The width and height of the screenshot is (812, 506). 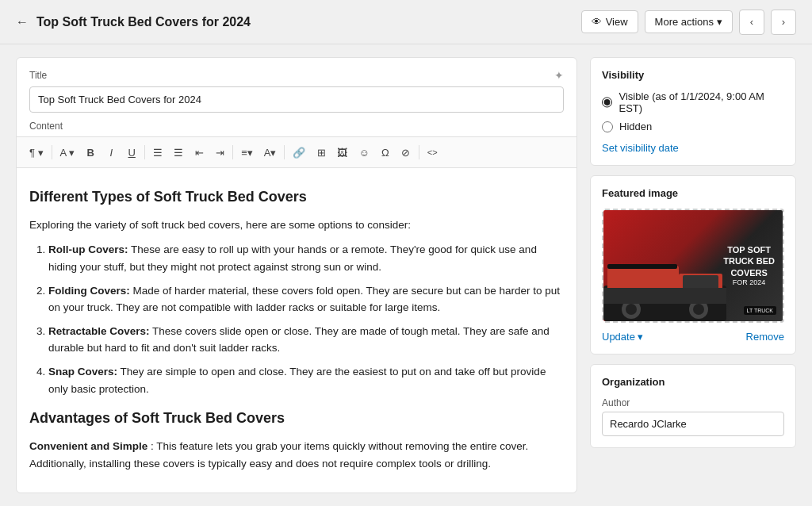 I want to click on emoji-button: ☺, so click(x=363, y=152).